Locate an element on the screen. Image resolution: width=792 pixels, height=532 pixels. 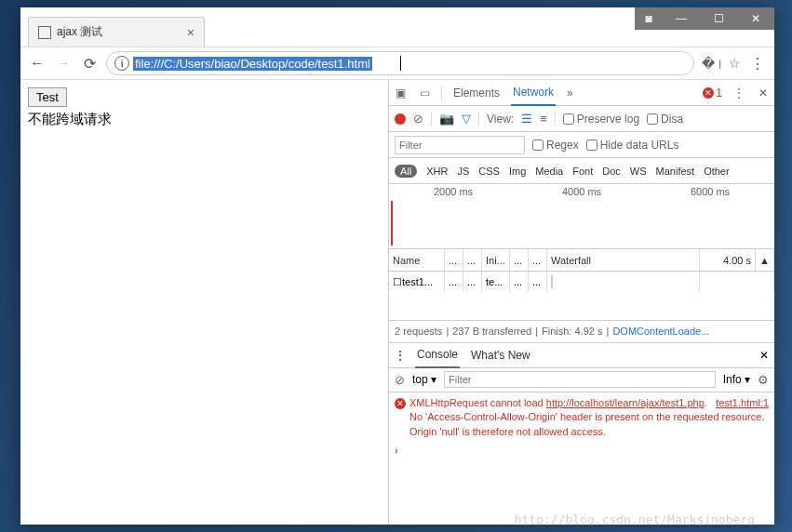
timeline-tick: 6000 ms is located at coordinates (710, 192).